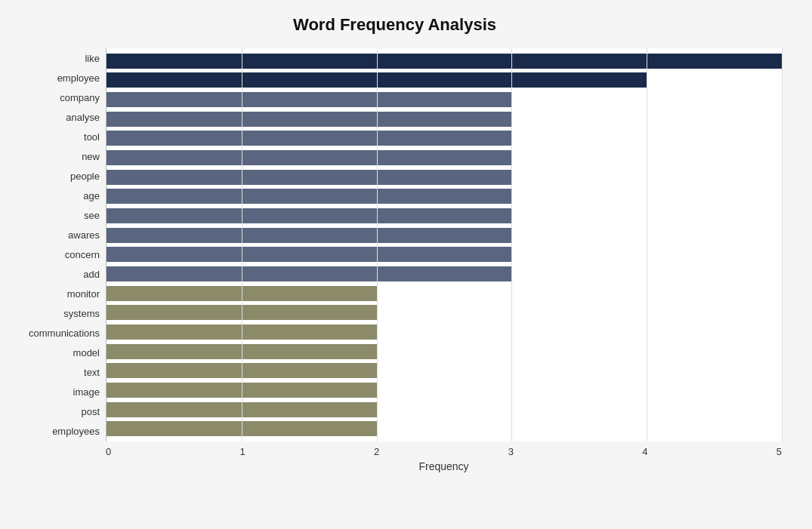 This screenshot has width=812, height=529. Describe the element at coordinates (54, 294) in the screenshot. I see `y-label: monitor` at that location.